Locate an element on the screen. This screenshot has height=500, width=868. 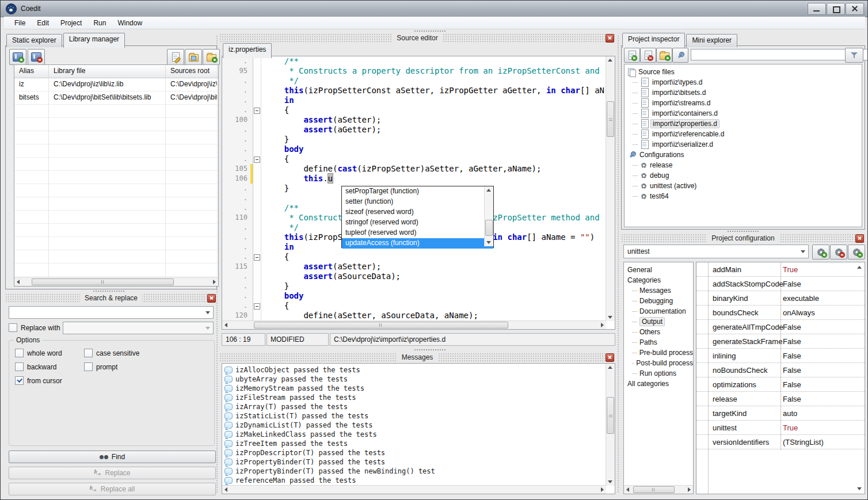
code-text: assert(aSourceData); is located at coordinates (331, 276).